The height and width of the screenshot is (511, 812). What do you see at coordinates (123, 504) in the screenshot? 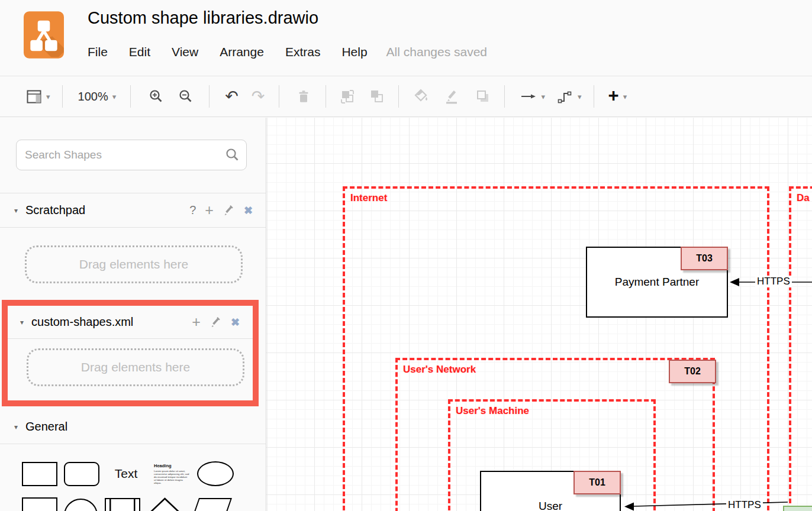
I see `process-shape` at bounding box center [123, 504].